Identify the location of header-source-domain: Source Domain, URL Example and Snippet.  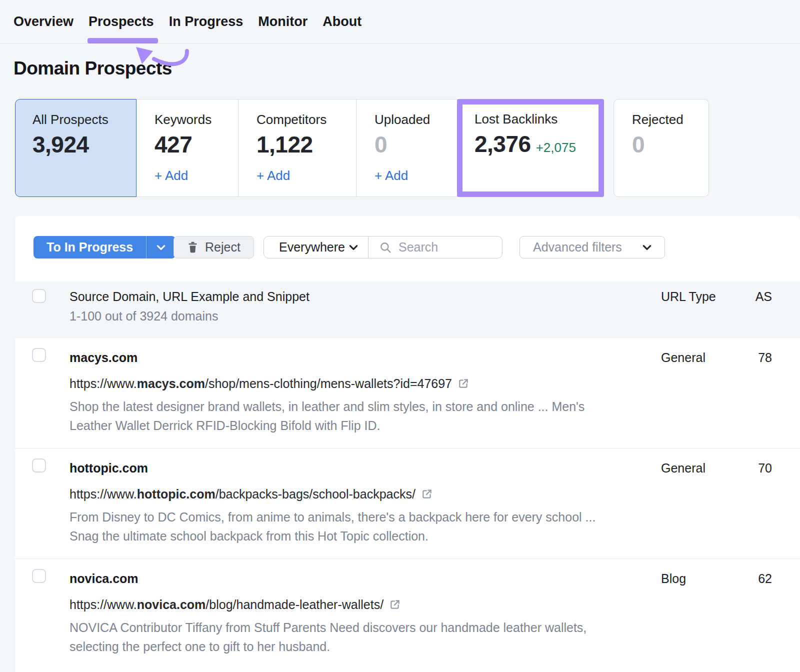
(190, 296).